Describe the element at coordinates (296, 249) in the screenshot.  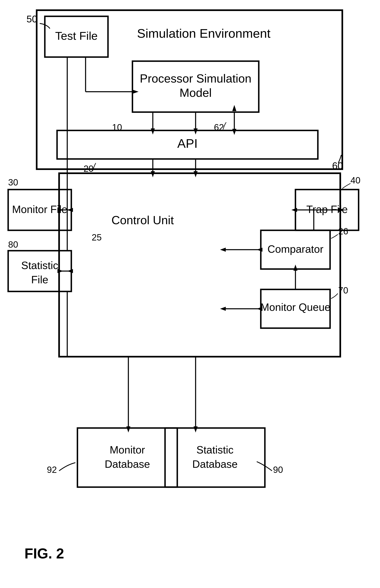
I see `comparator-label: Comparator` at that location.